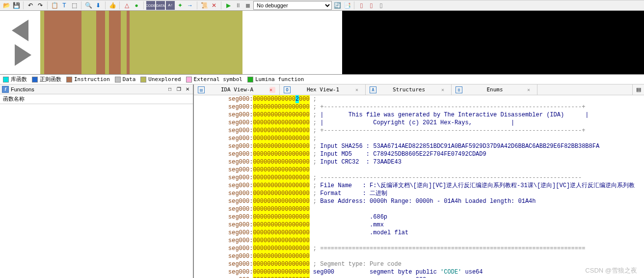 This screenshot has width=644, height=278. What do you see at coordinates (228, 5) in the screenshot?
I see `play-icon: ▶` at bounding box center [228, 5].